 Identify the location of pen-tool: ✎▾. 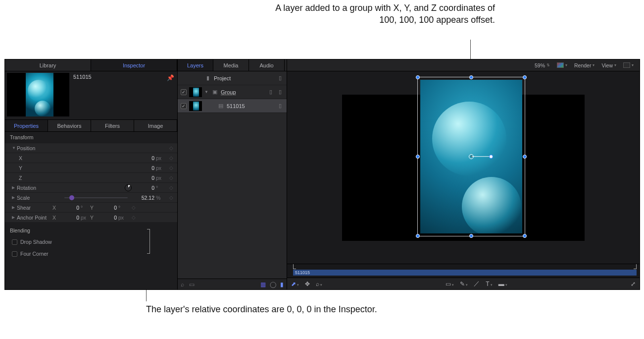
(464, 284).